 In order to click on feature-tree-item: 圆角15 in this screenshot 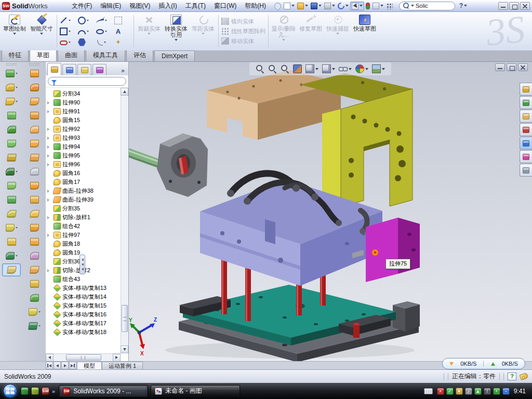, I will do `click(84, 121)`.